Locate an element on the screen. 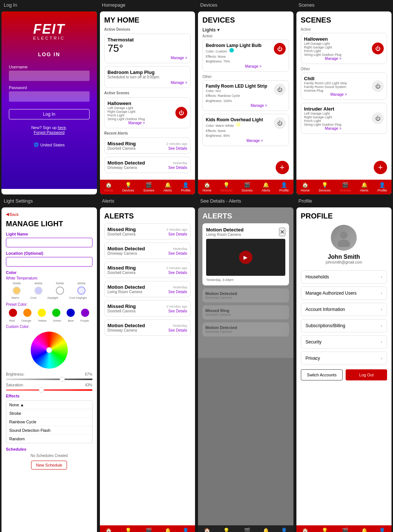 The width and height of the screenshot is (393, 532). halloween-power-btn: ⏻ is located at coordinates (181, 113).